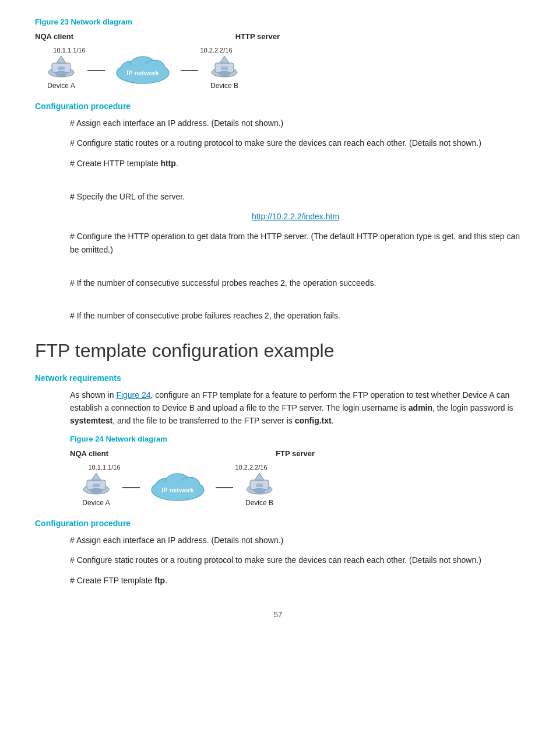 The height and width of the screenshot is (756, 556). What do you see at coordinates (157, 68) in the screenshot?
I see `diagram-23-container: 10.1.1.1/16 Device A` at bounding box center [157, 68].